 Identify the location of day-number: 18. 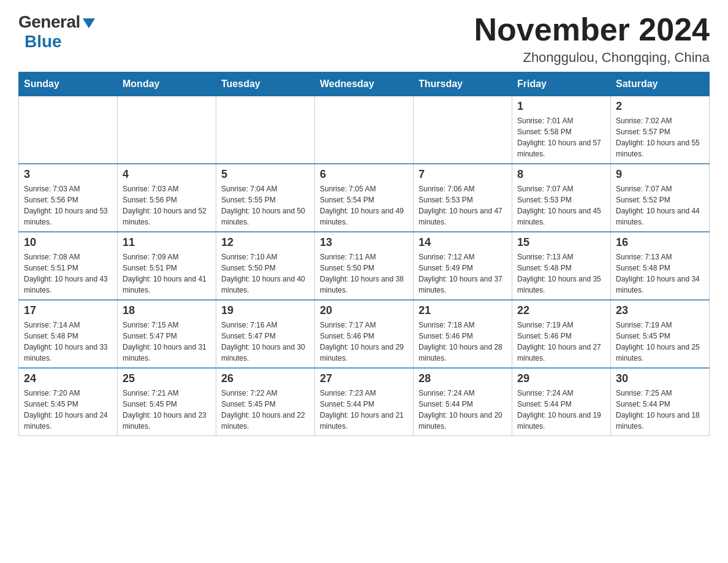
(167, 310).